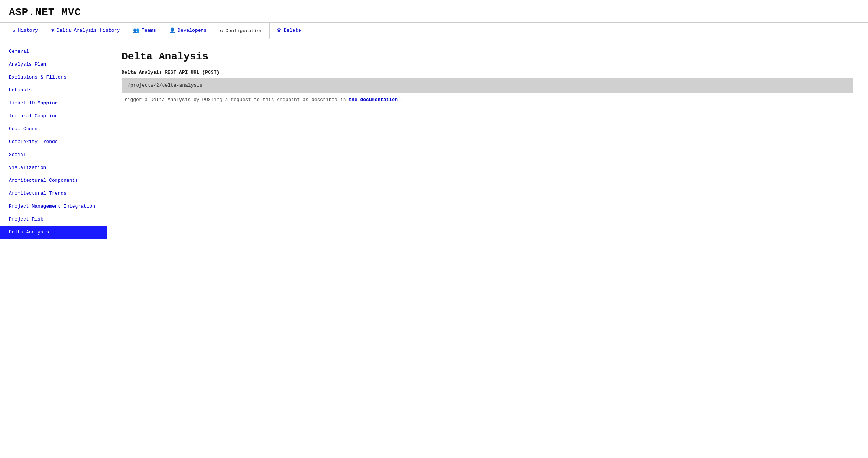  What do you see at coordinates (53, 232) in the screenshot?
I see `sidebar-item-delta-analysis: Delta Analysis` at bounding box center [53, 232].